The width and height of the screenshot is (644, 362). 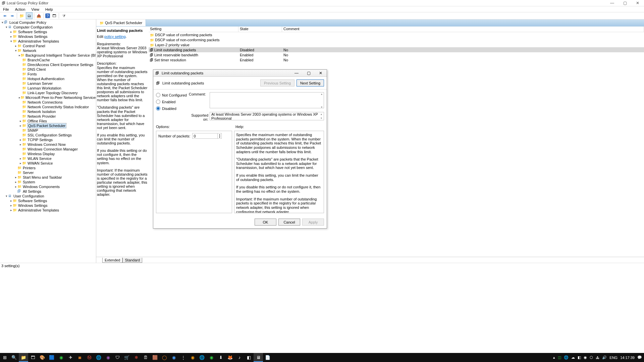 I want to click on tree-item: Control Panel, so click(x=34, y=46).